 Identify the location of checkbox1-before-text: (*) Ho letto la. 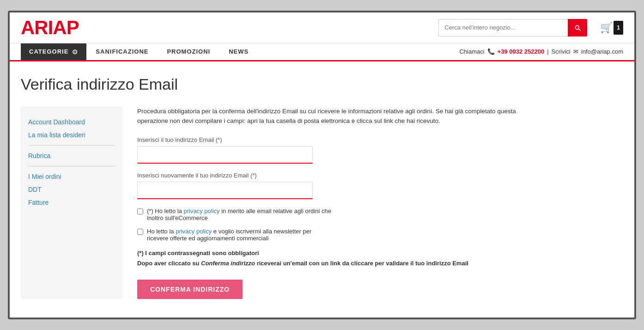
(164, 211).